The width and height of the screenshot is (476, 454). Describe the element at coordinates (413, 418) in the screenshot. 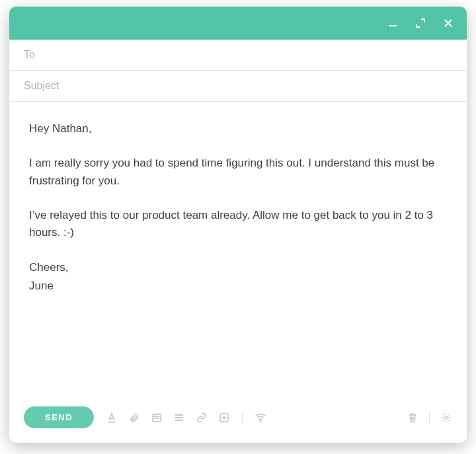

I see `trash-icon` at that location.